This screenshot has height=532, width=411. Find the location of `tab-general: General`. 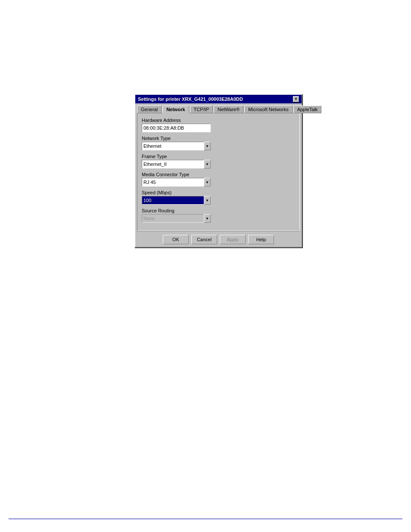

tab-general: General is located at coordinates (149, 109).